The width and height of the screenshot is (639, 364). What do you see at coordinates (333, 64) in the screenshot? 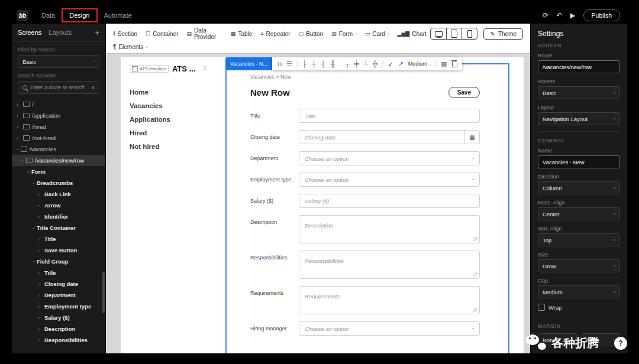
I see `distribute-horizontal-icon: ╫` at bounding box center [333, 64].